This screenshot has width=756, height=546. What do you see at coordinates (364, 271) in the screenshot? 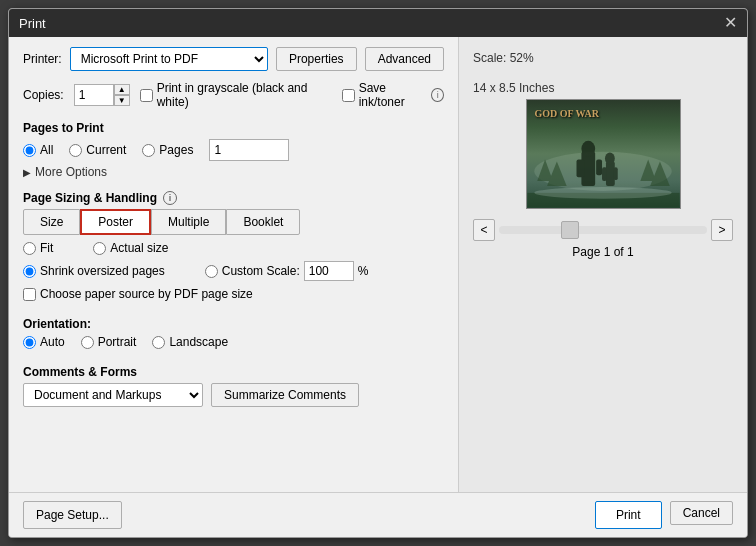
I see `percent-label: %` at bounding box center [364, 271].